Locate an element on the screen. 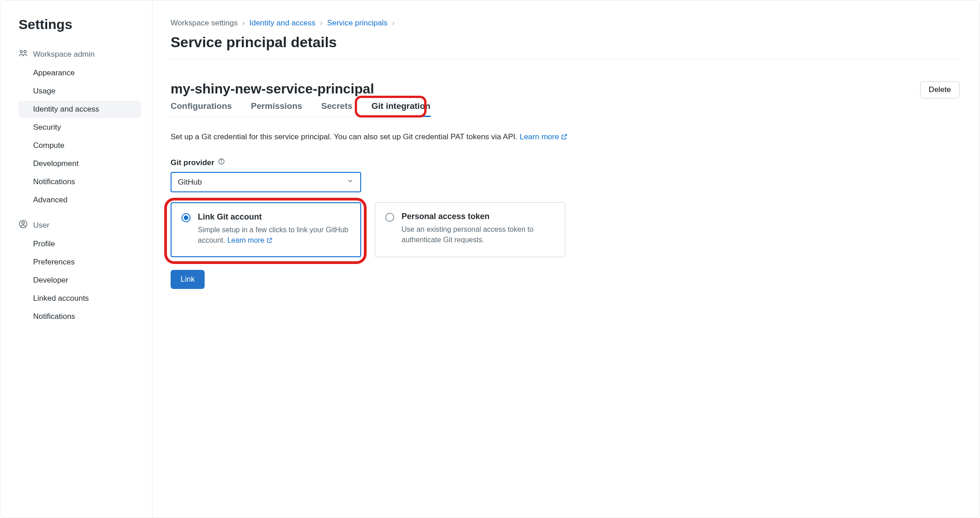  link-button: Link is located at coordinates (188, 279).